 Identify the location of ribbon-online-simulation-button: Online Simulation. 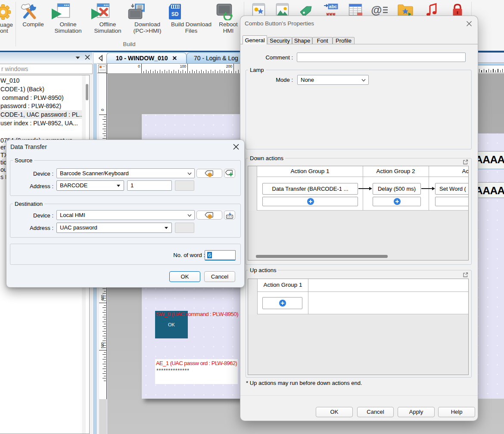
(68, 18).